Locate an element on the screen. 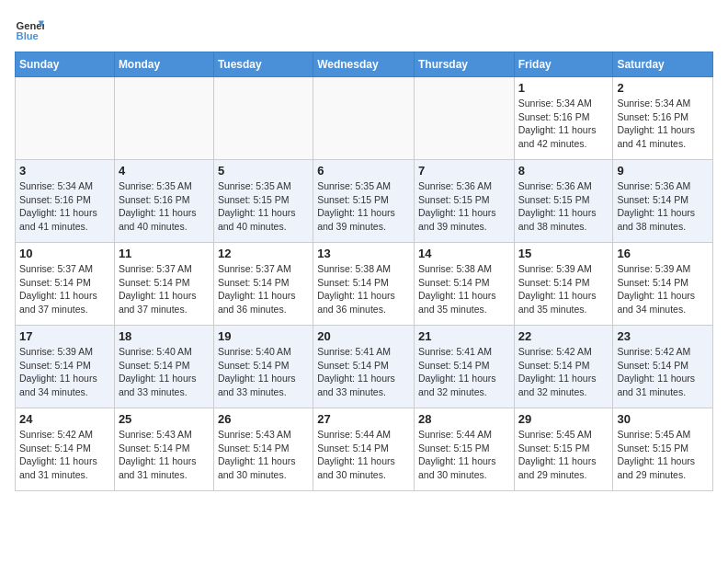 The image size is (728, 563). day-number: 3 is located at coordinates (64, 171).